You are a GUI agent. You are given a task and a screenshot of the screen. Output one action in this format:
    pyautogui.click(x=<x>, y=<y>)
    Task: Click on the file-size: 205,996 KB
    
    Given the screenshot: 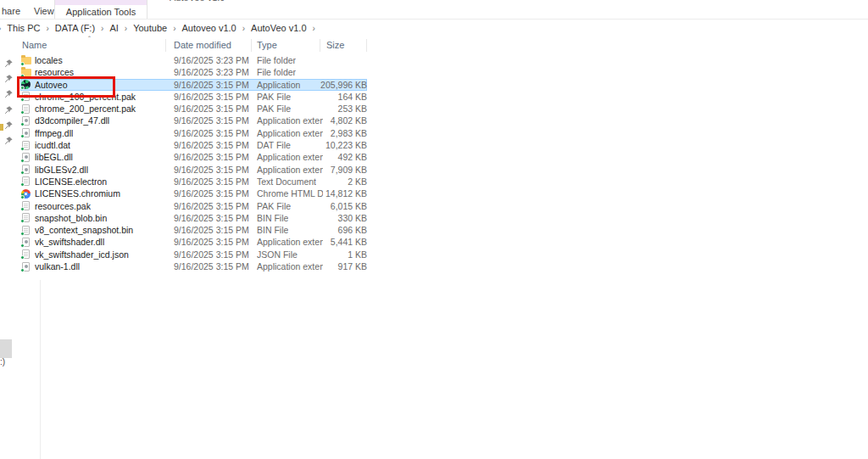 What is the action you would take?
    pyautogui.click(x=327, y=85)
    